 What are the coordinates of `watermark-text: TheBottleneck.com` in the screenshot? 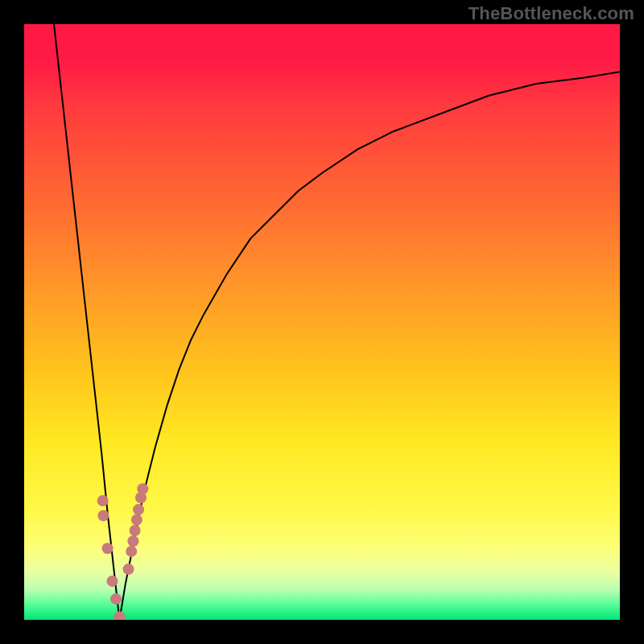 It's located at (551, 14).